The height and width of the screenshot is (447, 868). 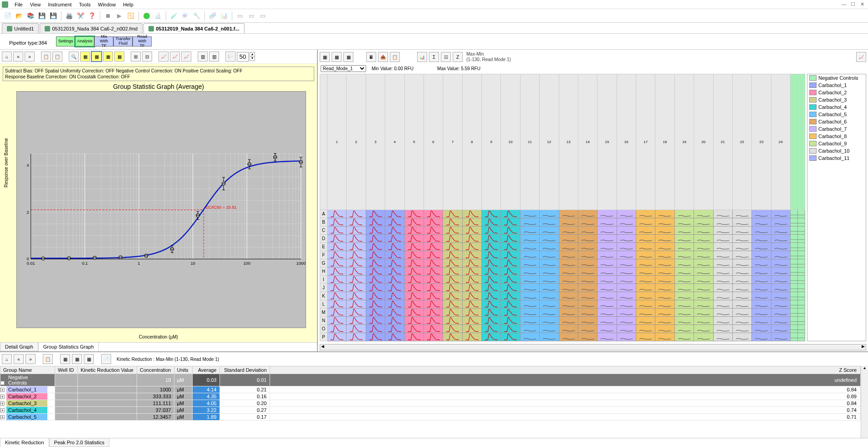 What do you see at coordinates (549, 280) in the screenshot?
I see `well-I12` at bounding box center [549, 280].